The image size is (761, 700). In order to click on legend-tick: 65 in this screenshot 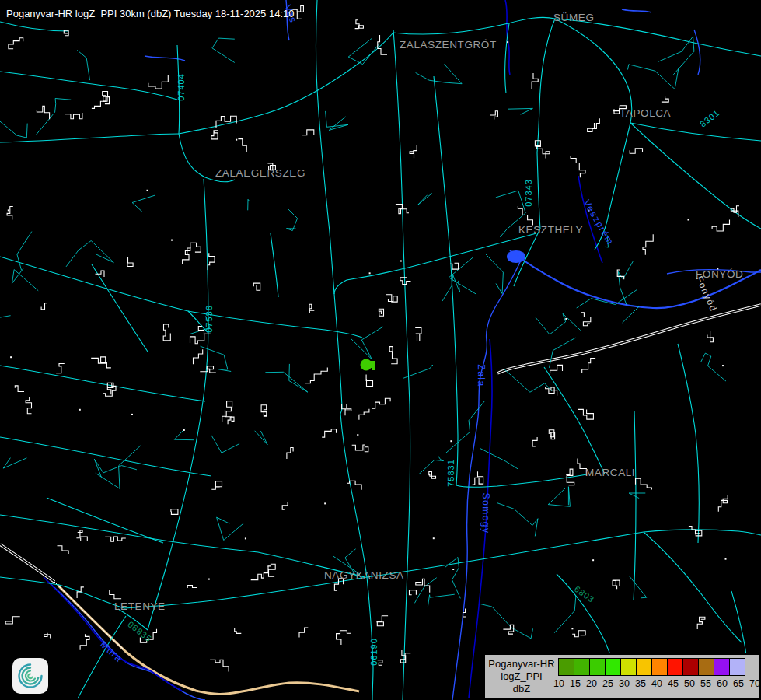, I will do `click(738, 684)`.